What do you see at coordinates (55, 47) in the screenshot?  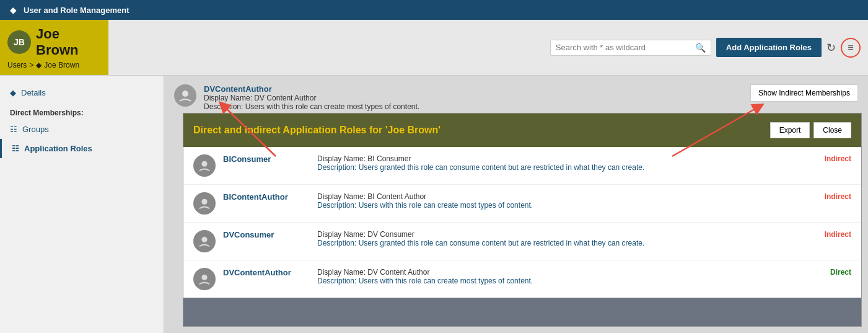 I see `user-badge: JB Joe Brown Users > ◆ Joe Brown` at bounding box center [55, 47].